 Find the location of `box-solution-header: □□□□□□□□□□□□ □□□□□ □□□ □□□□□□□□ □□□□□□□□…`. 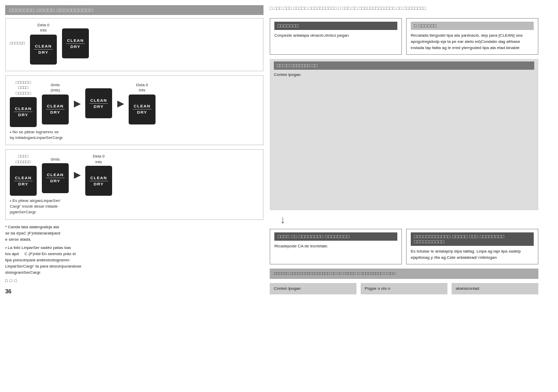

box-solution-header: □□□□□□□□□□□□ □□□□□ □□□ □□□□□□□□ □□□□□□□□… is located at coordinates (472, 239).